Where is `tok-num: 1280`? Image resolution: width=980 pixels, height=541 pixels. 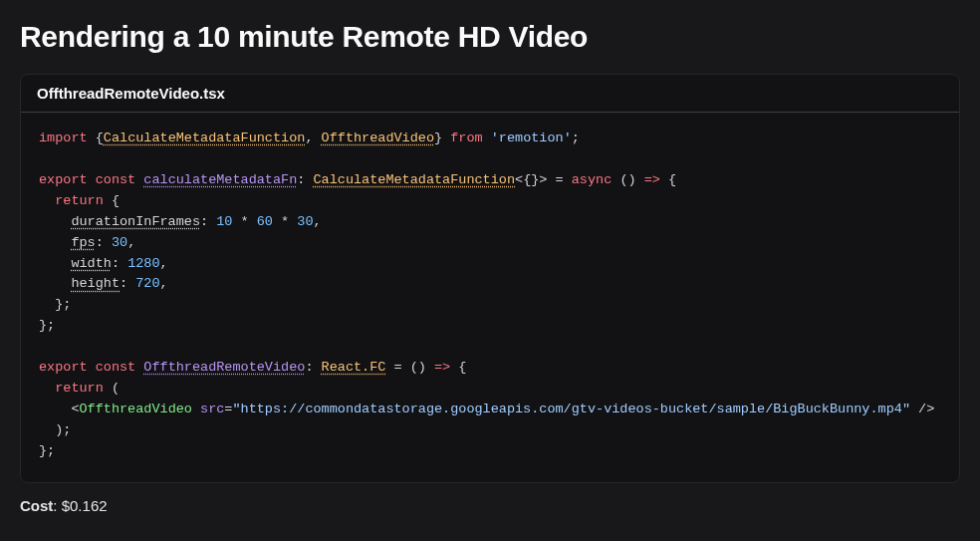 tok-num: 1280 is located at coordinates (143, 263).